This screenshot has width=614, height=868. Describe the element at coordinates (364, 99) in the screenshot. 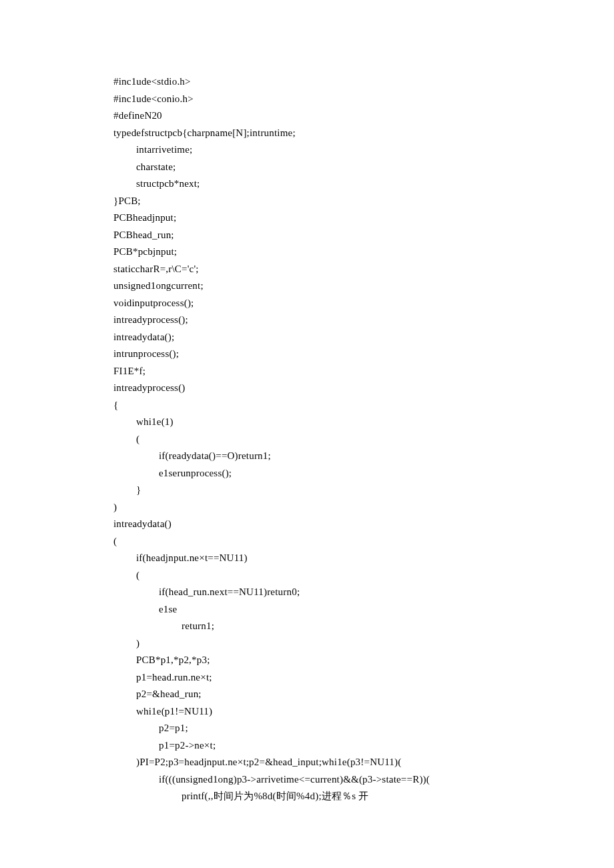

I see `code-line: #inc1ude<conio.h>` at that location.